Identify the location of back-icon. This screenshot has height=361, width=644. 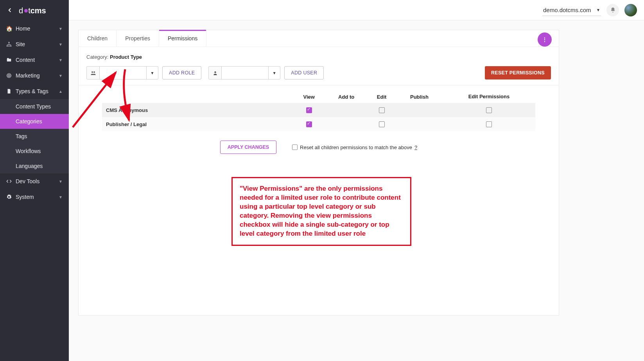
(10, 11).